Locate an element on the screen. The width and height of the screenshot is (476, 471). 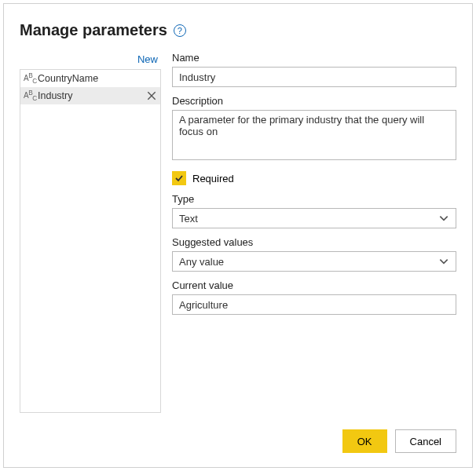
parameter-item-countryname: ABC CountryName is located at coordinates (90, 78).